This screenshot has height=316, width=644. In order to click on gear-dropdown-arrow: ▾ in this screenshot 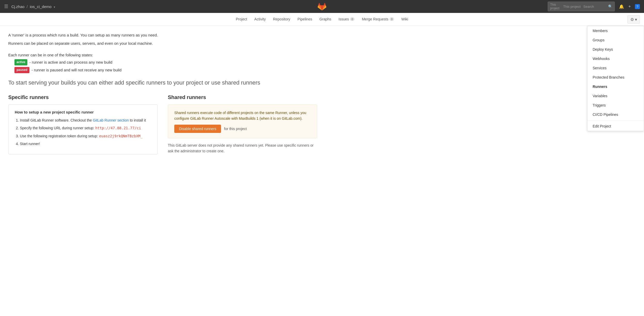, I will do `click(636, 19)`.